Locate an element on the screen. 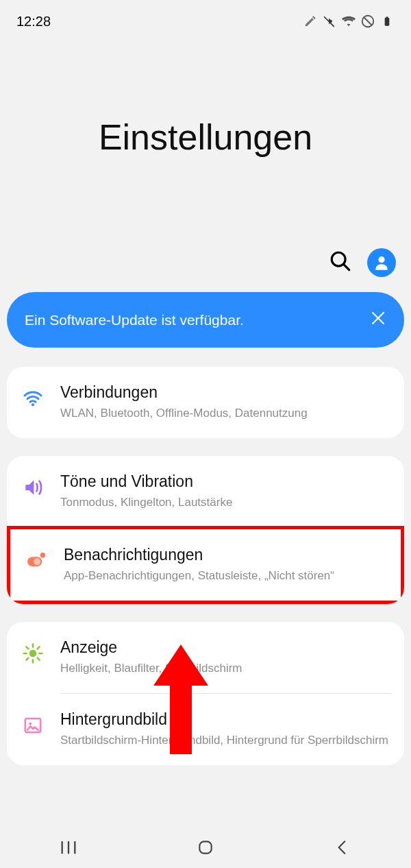  back-button is located at coordinates (342, 847).